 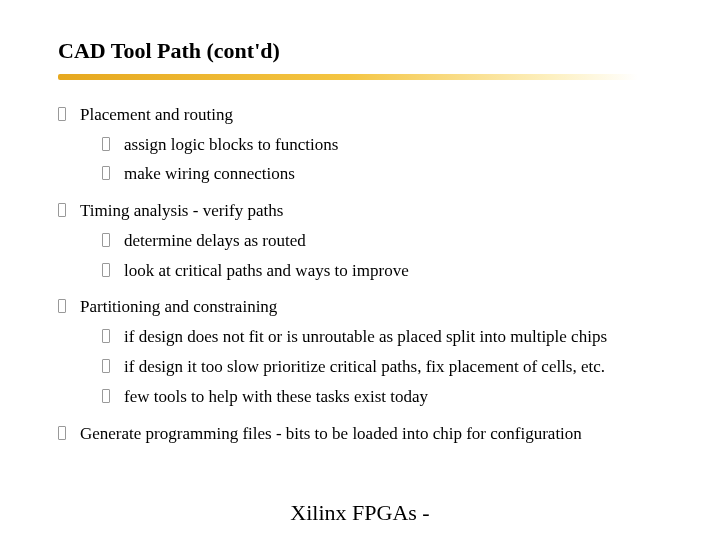 I want to click on bullet-level2: look at critical paths and ways to impro…, so click(x=386, y=271).